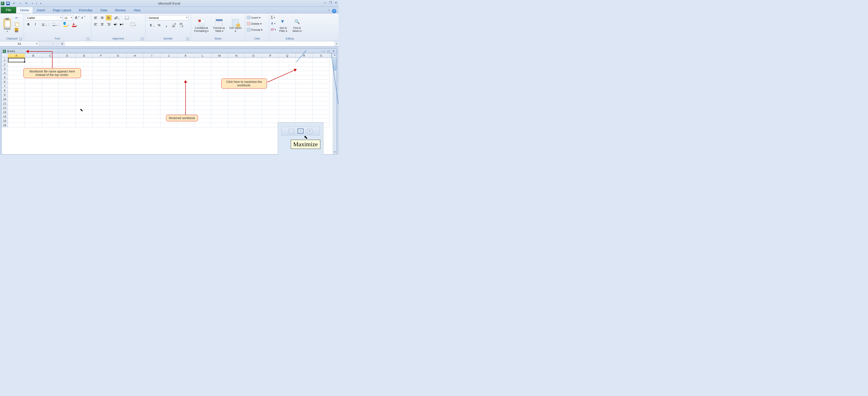 The width and height of the screenshot is (868, 396). What do you see at coordinates (5, 112) in the screenshot?
I see `row-header: 13` at bounding box center [5, 112].